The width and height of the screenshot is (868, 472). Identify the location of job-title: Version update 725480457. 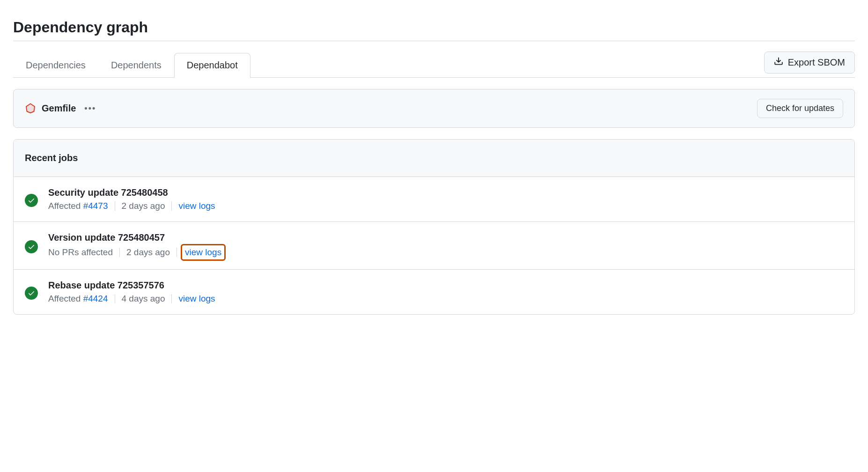
(136, 238).